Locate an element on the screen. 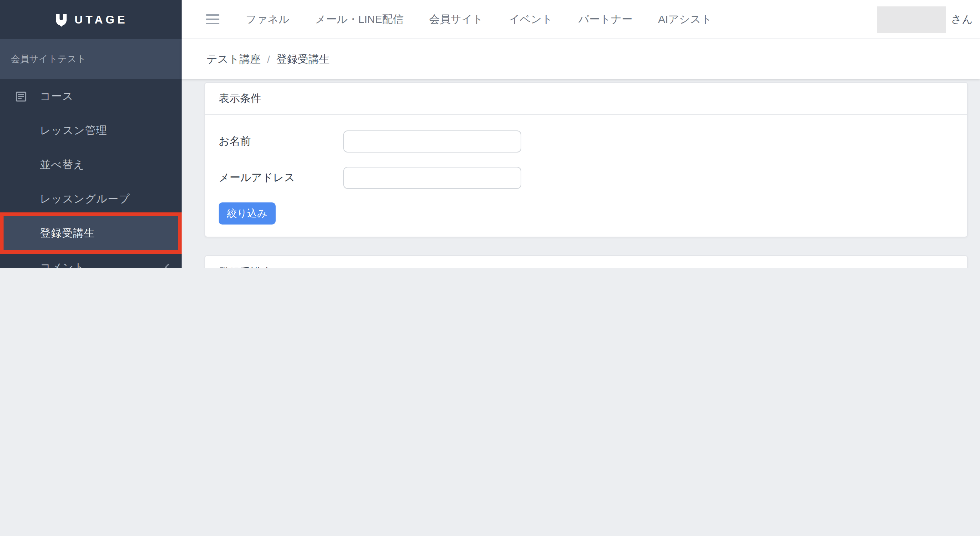 This screenshot has height=536, width=980. sidebar-item-courses: コース is located at coordinates (91, 96).